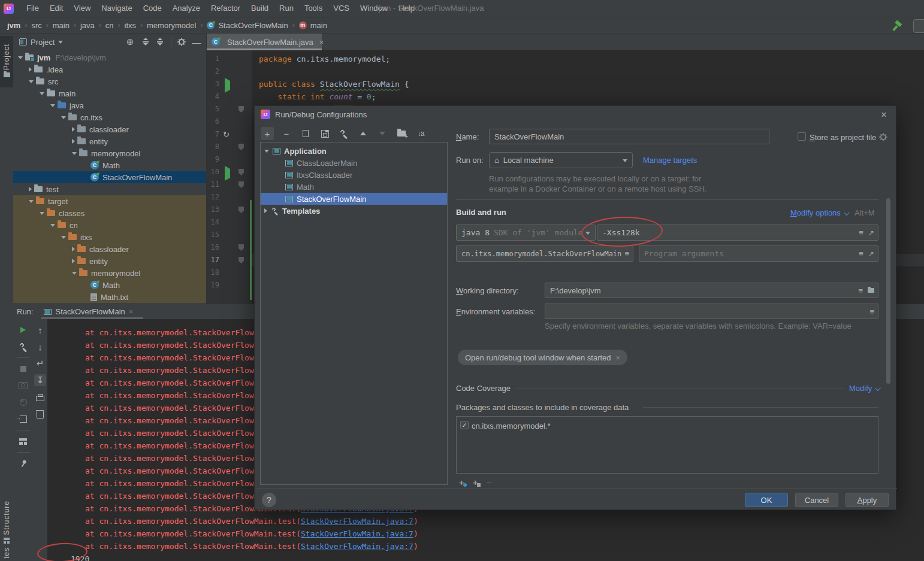 The image size is (924, 561). Describe the element at coordinates (110, 25) in the screenshot. I see `breadcrumb-item-cn: cn` at that location.